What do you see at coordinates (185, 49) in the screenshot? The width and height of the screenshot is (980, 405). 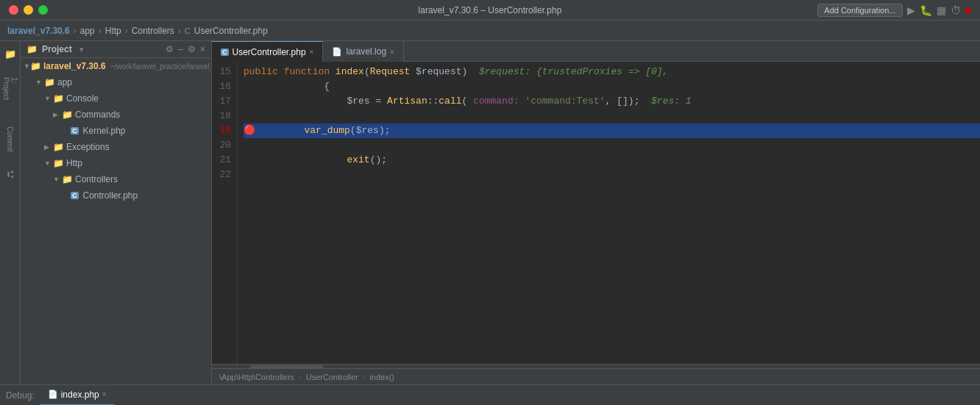 I see `panel-controls: ⚙ – ⚙ ×` at bounding box center [185, 49].